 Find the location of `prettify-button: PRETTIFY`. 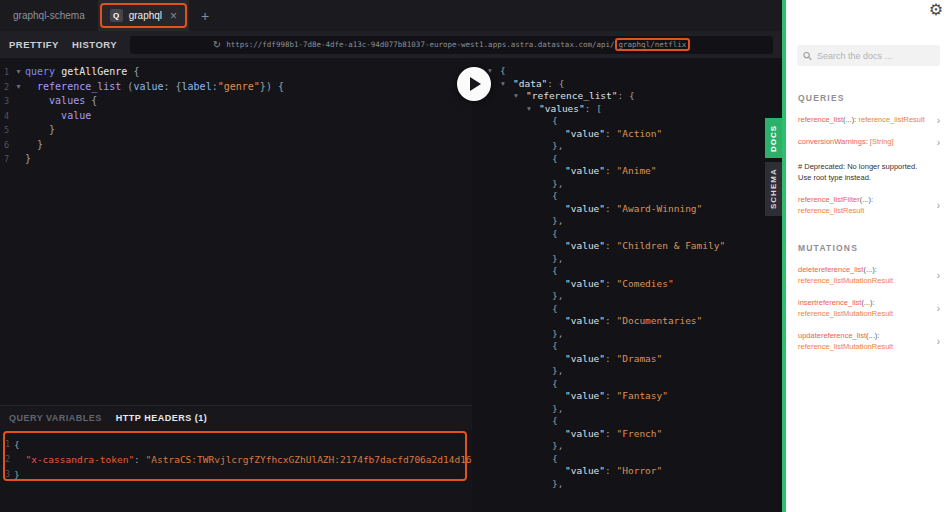

prettify-button: PRETTIFY is located at coordinates (34, 44).